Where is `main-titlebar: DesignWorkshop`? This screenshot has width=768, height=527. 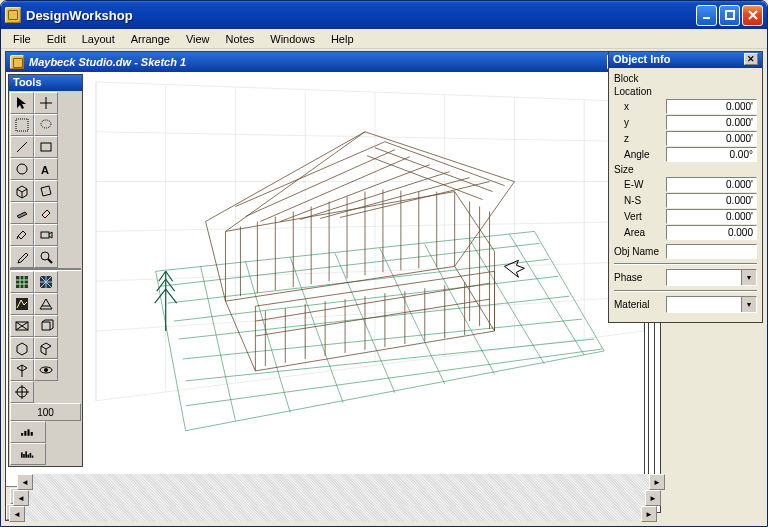 main-titlebar: DesignWorkshop is located at coordinates (384, 15).